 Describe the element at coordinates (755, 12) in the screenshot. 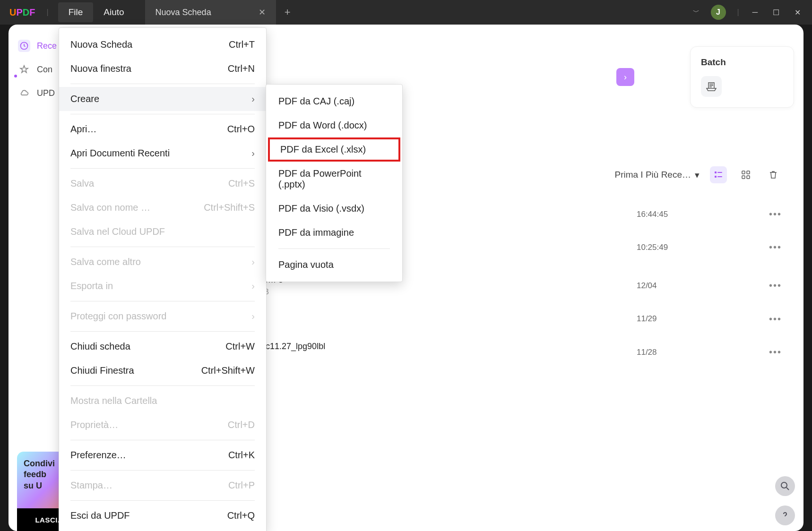

I see `minimize-button: ─` at that location.